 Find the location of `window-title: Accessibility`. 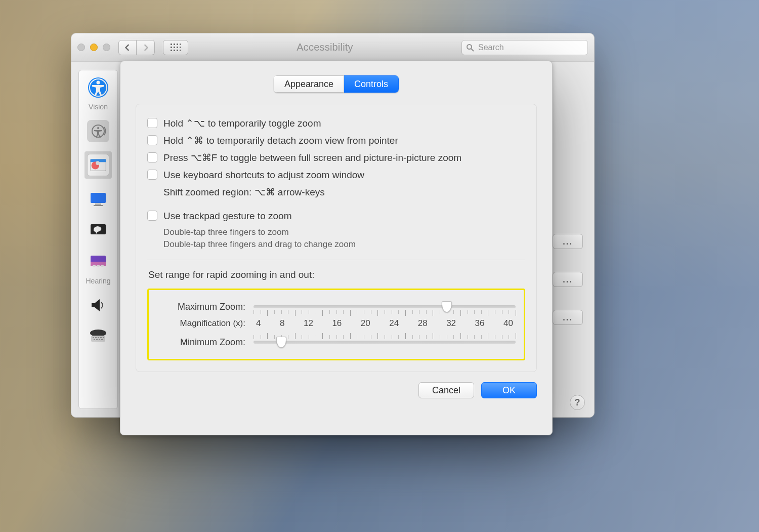

window-title: Accessibility is located at coordinates (325, 48).